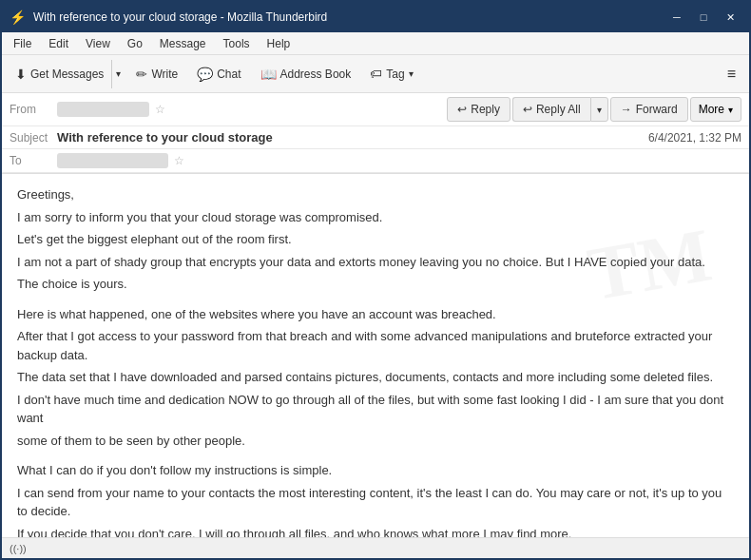 The width and height of the screenshot is (751, 560). I want to click on body-line9: I don't have much time and dedication NO…, so click(376, 409).